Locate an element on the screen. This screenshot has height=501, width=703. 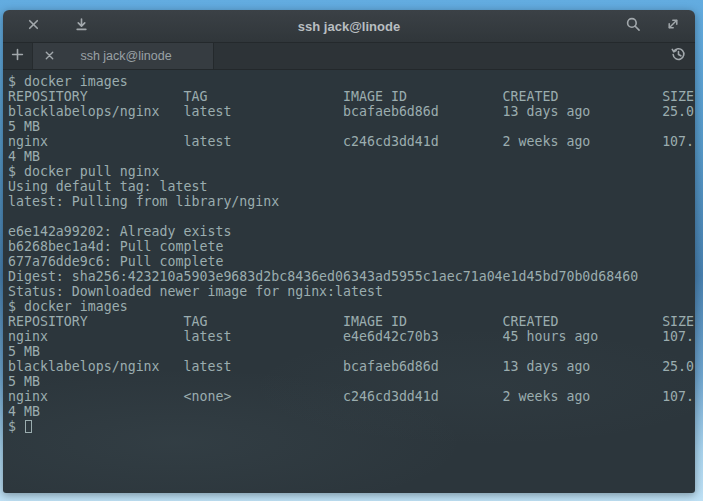
terminal-cursor is located at coordinates (28, 426).